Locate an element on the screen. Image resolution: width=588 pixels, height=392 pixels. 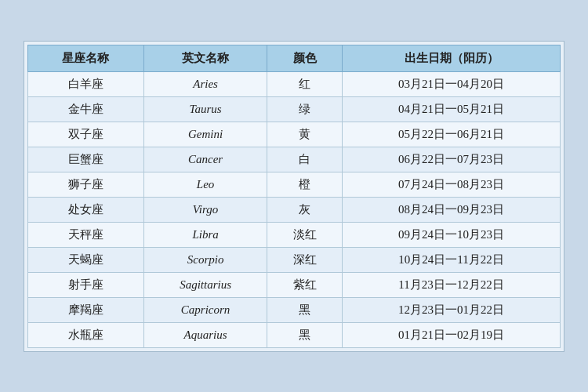
cell-dates: 07月24日一08月23日 is located at coordinates (452, 184).